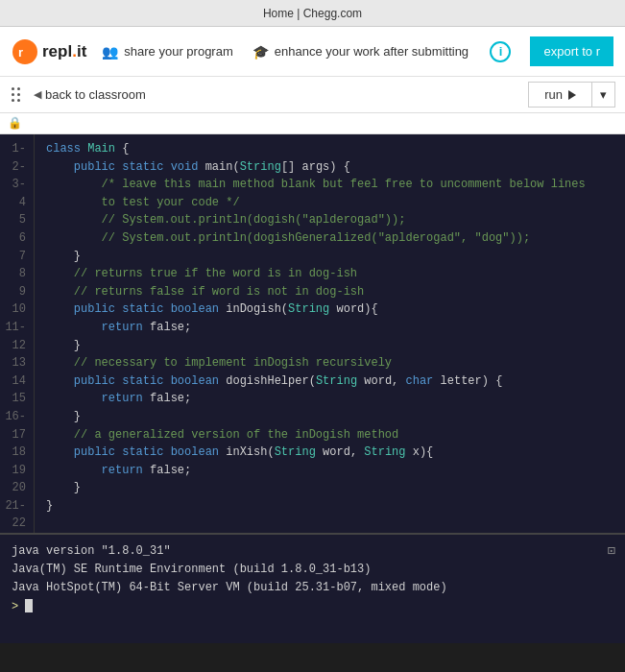 This screenshot has height=672, width=625. Describe the element at coordinates (313, 13) in the screenshot. I see `browser-tab-title: Home | Chegg.com` at that location.